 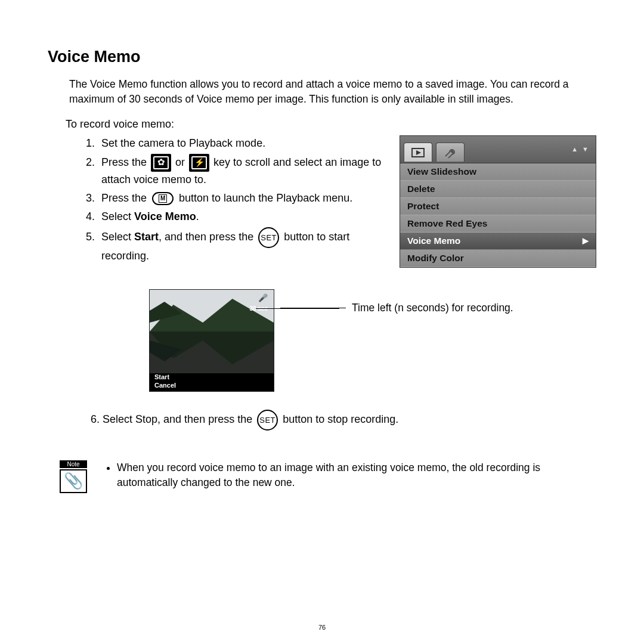 I want to click on settings-tab, so click(x=450, y=152).